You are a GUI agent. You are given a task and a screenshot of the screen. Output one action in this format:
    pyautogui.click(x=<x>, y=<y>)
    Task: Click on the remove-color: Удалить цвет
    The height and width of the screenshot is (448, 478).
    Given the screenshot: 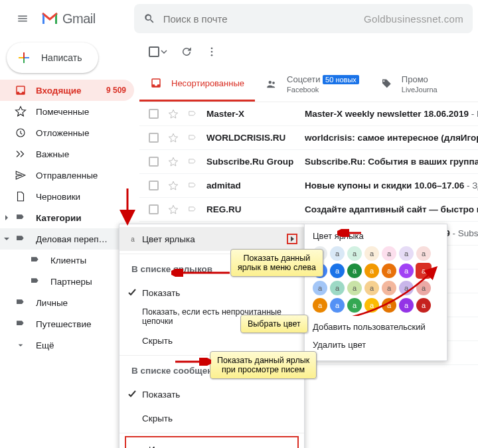 What is the action you would take?
    pyautogui.click(x=376, y=345)
    